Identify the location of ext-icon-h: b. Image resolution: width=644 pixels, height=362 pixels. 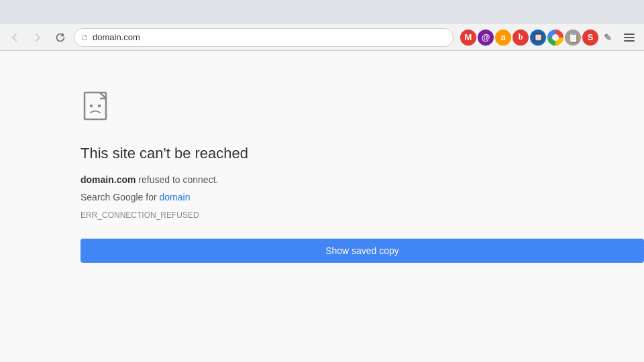
(521, 38).